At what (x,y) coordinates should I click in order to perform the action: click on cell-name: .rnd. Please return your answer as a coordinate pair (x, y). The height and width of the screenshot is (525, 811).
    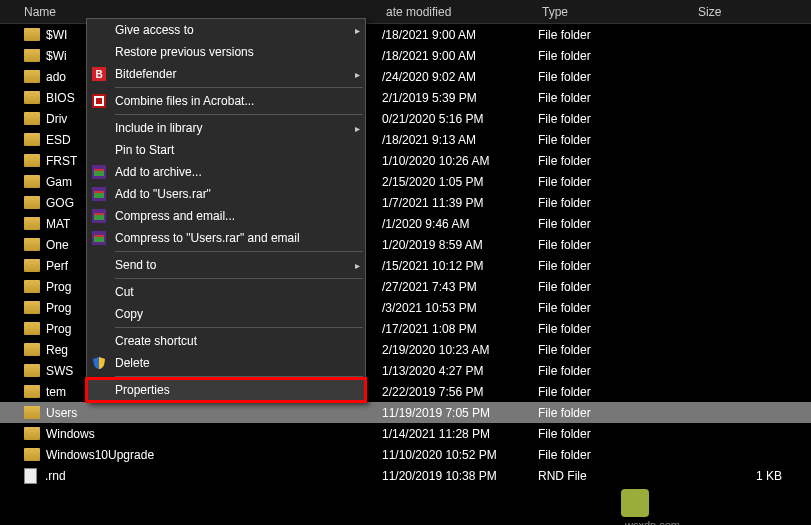
    Looking at the image, I should click on (191, 476).